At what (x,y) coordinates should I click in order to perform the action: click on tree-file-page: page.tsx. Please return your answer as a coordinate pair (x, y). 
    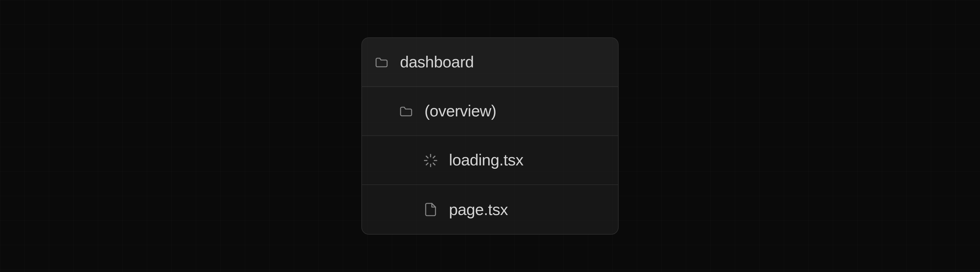
    Looking at the image, I should click on (490, 209).